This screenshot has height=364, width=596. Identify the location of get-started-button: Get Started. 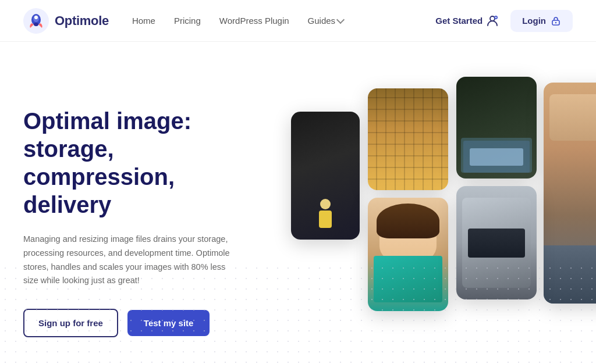
(467, 21).